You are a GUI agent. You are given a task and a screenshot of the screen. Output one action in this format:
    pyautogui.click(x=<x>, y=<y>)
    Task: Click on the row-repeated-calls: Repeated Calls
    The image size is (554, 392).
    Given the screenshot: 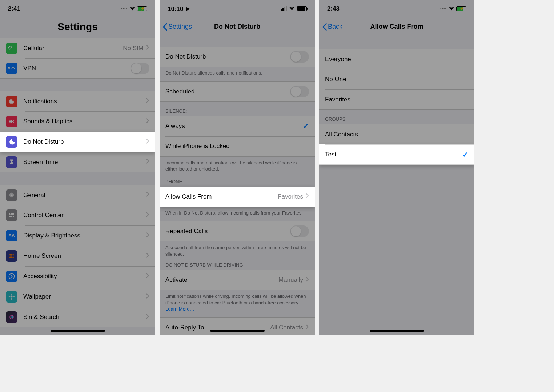 What is the action you would take?
    pyautogui.click(x=237, y=231)
    